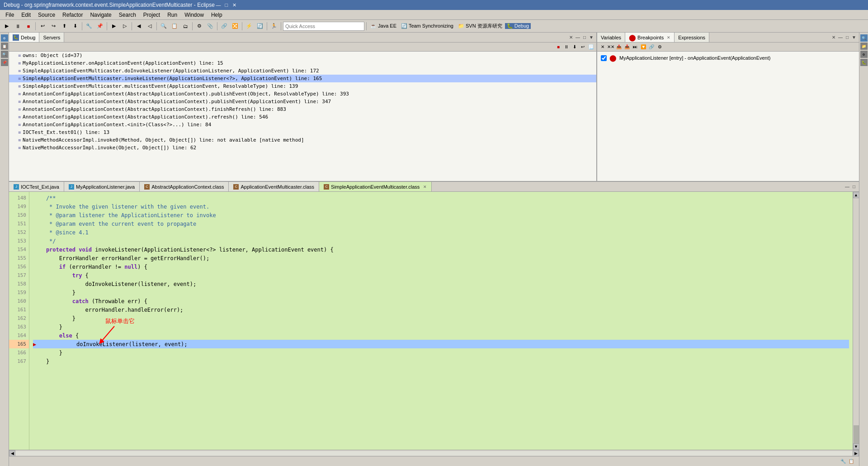 Image resolution: width=868 pixels, height=466 pixels. I want to click on stack-item-0: ≡ MyApplicationListener.onApplicationEve…, so click(303, 63).